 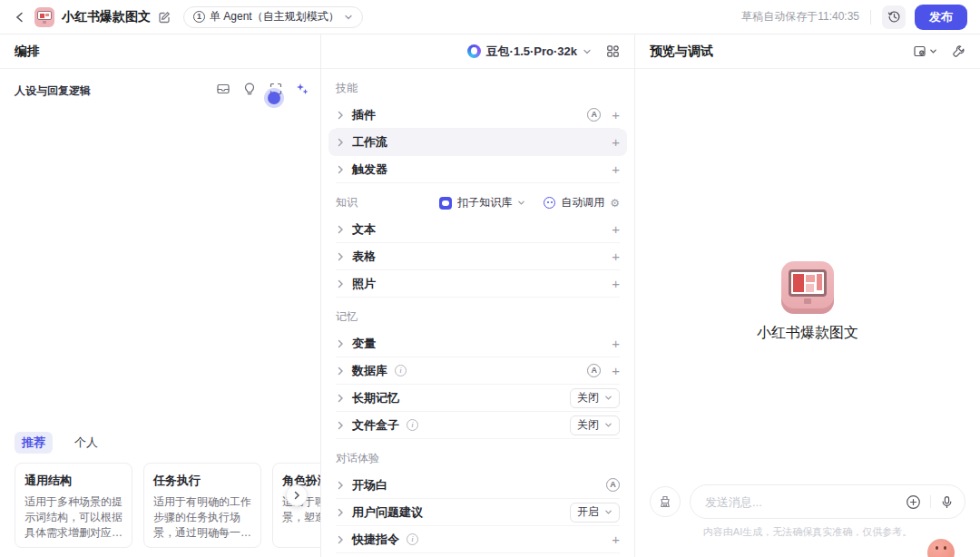 I want to click on agent-mode-label: 单 Agent（自主规划模式）, so click(x=274, y=16).